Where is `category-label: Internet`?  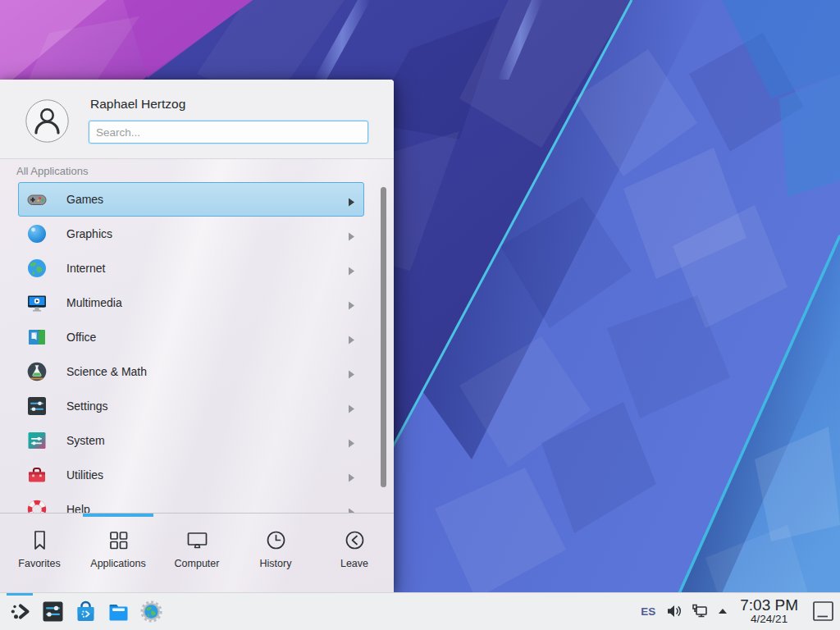
category-label: Internet is located at coordinates (85, 268).